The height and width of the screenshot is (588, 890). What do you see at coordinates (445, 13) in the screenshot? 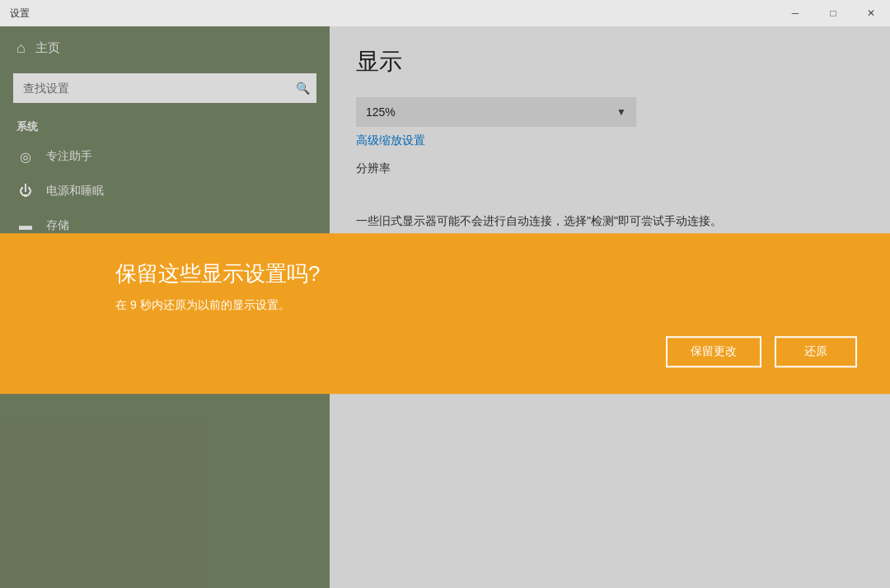
I see `titlebar: 设置 ─ □ ✕` at bounding box center [445, 13].